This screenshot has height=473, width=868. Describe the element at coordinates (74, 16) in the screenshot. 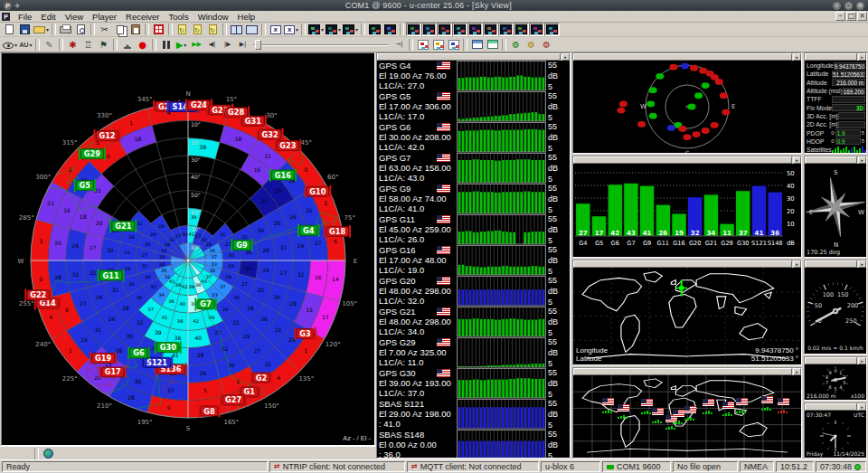

I see `menu-view: View` at that location.